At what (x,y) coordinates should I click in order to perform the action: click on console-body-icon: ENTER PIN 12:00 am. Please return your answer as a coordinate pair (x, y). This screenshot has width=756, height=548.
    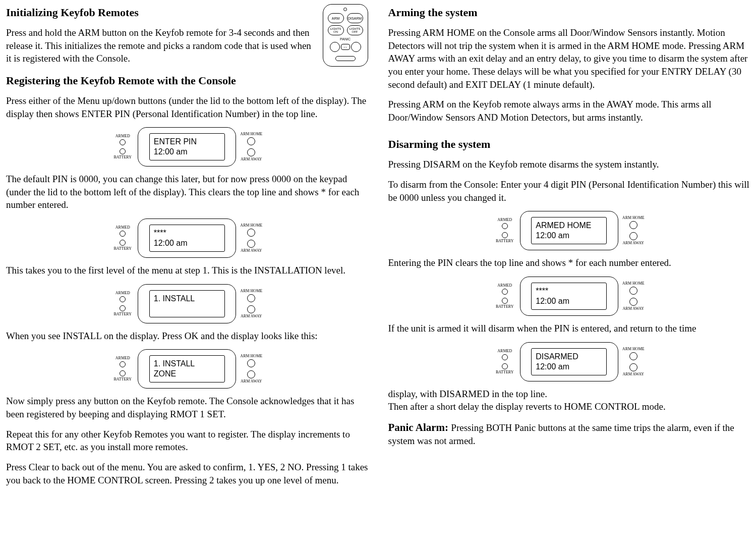
    Looking at the image, I should click on (187, 147).